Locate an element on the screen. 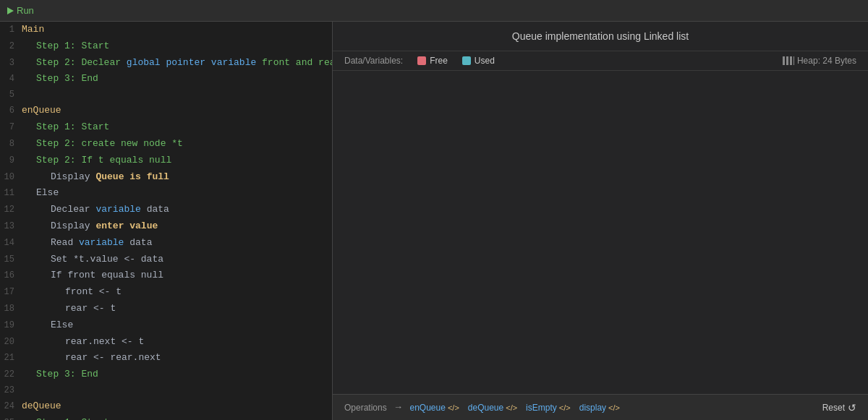  line-number: 5 is located at coordinates (11, 95).